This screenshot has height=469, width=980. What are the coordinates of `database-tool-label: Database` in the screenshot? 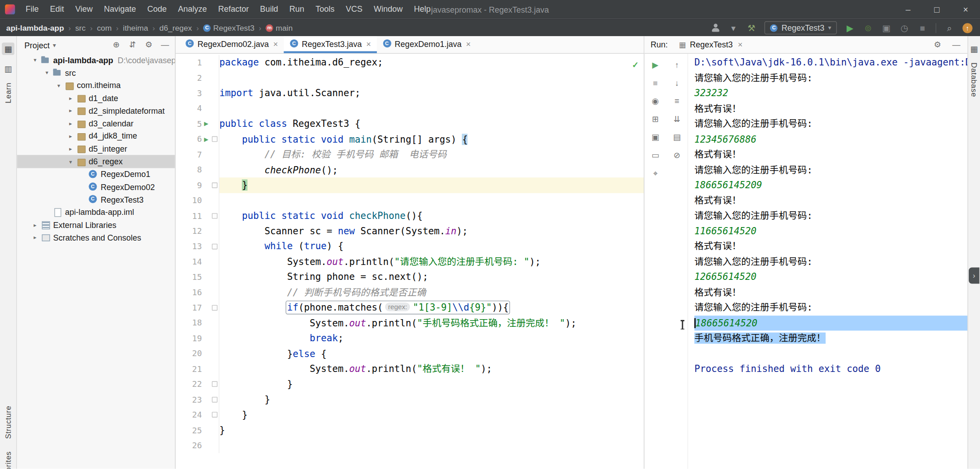 It's located at (974, 79).